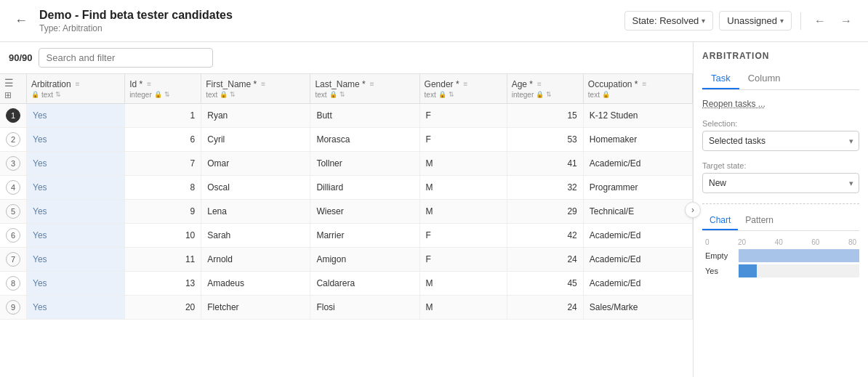  I want to click on col-age-sort: ⇅, so click(549, 94).